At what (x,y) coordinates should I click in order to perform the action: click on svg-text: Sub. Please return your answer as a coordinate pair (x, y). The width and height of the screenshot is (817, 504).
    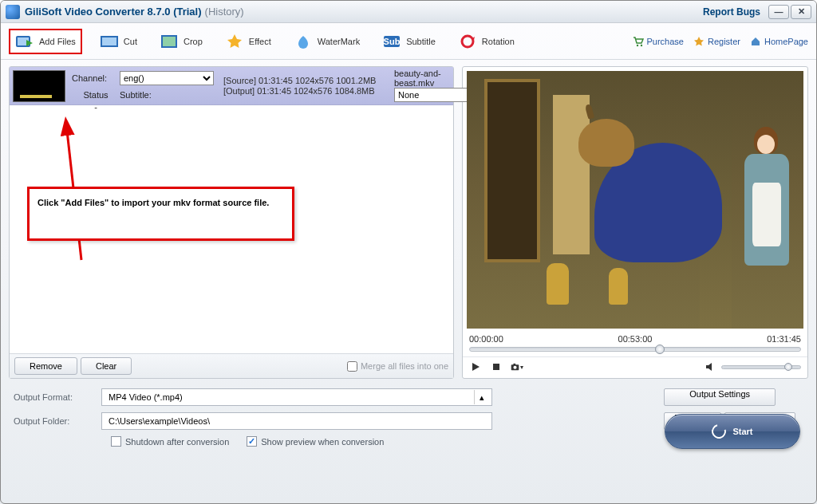
    Looking at the image, I should click on (393, 41).